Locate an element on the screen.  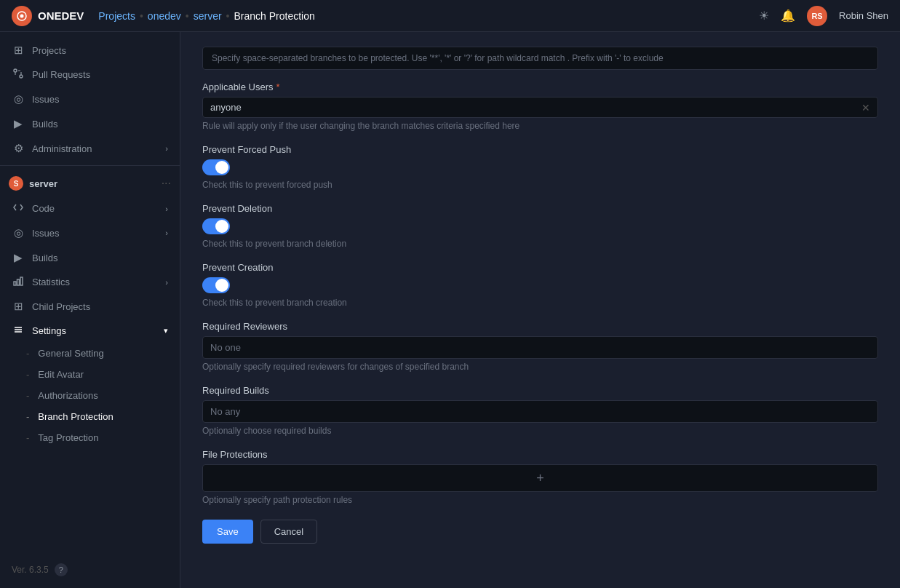
help-icon: ? is located at coordinates (61, 570).